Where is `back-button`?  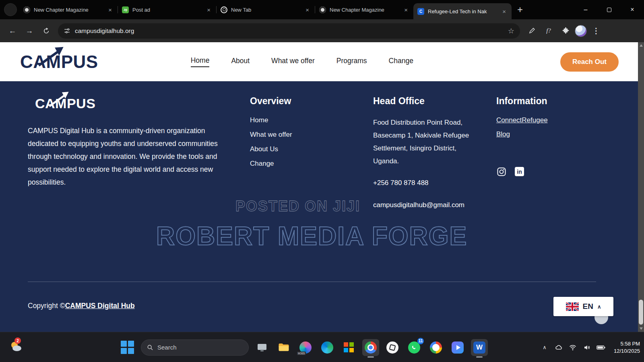 back-button is located at coordinates (12, 31).